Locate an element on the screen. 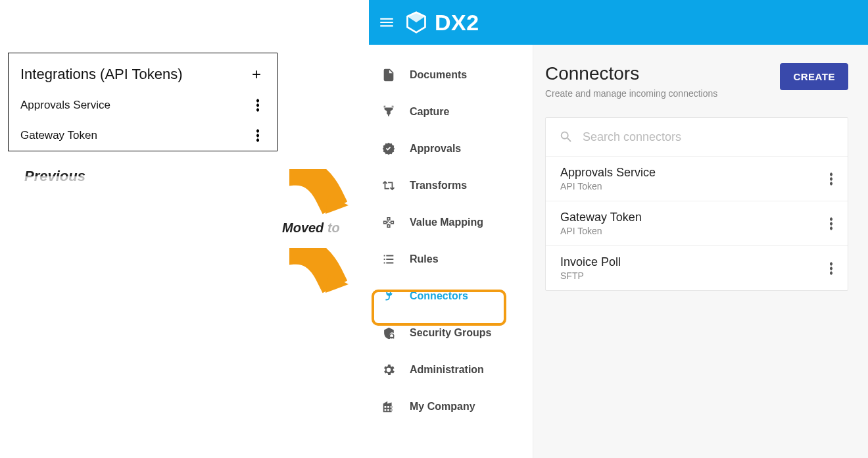 The width and height of the screenshot is (868, 458). sidebar-item-capture: Capture is located at coordinates (451, 112).